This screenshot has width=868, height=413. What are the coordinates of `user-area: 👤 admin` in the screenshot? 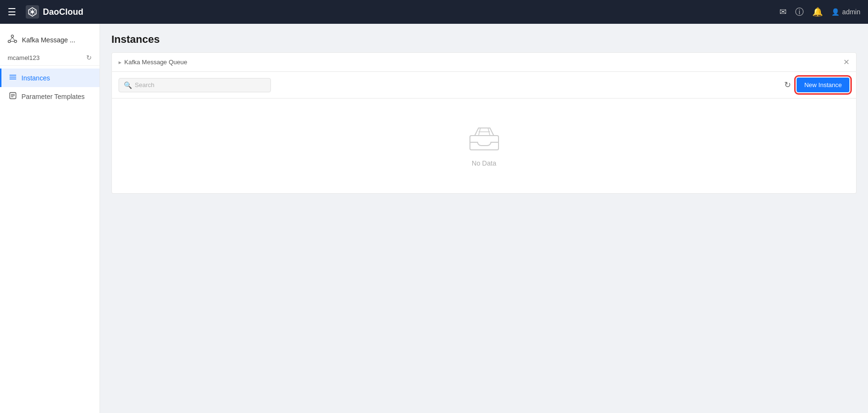 It's located at (846, 12).